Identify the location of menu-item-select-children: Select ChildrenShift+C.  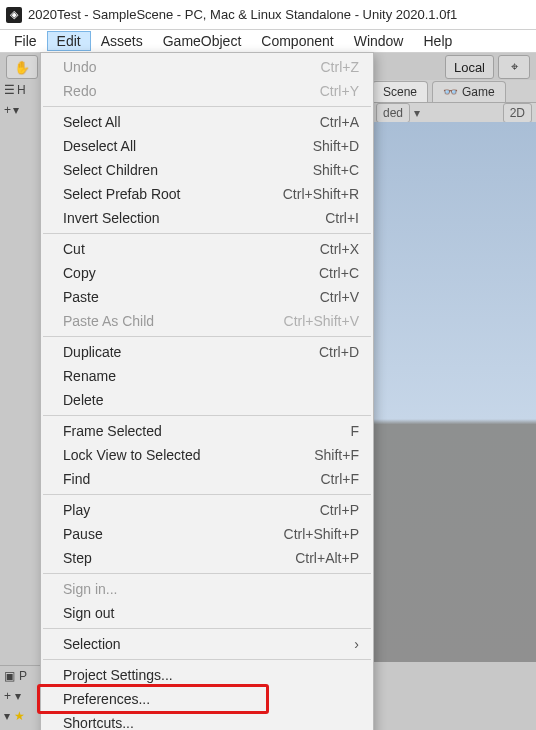
(207, 170).